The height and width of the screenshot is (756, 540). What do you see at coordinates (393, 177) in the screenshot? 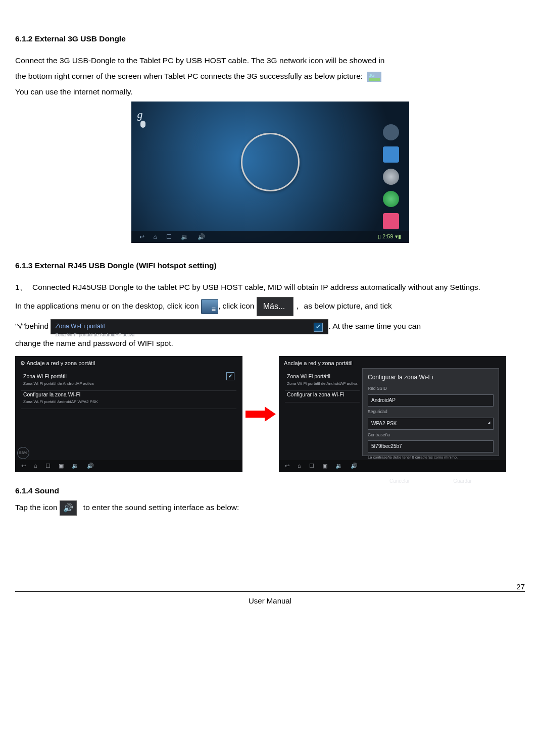
I see `right-dock` at bounding box center [393, 177].